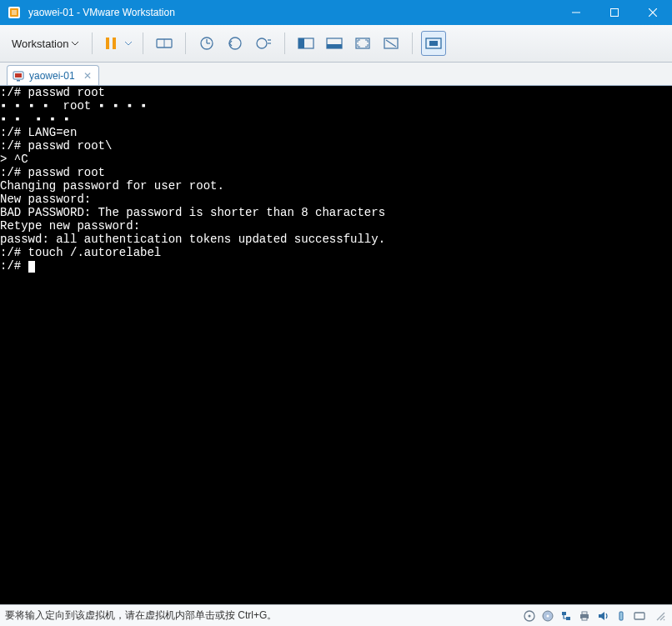 The width and height of the screenshot is (672, 626). I want to click on close-tab-icon: ✕, so click(88, 76).